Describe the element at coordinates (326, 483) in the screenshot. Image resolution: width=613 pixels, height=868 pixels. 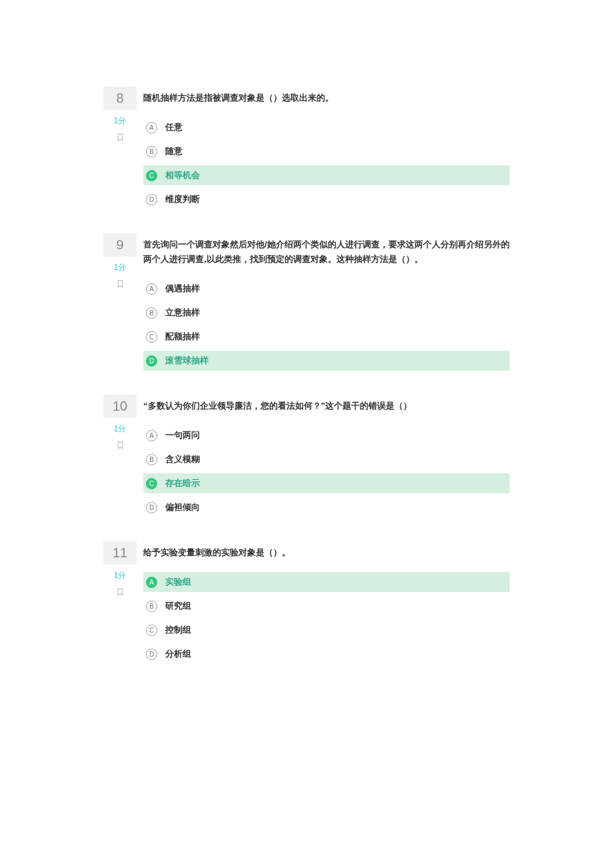
I see `option-row: C存在暗示` at that location.